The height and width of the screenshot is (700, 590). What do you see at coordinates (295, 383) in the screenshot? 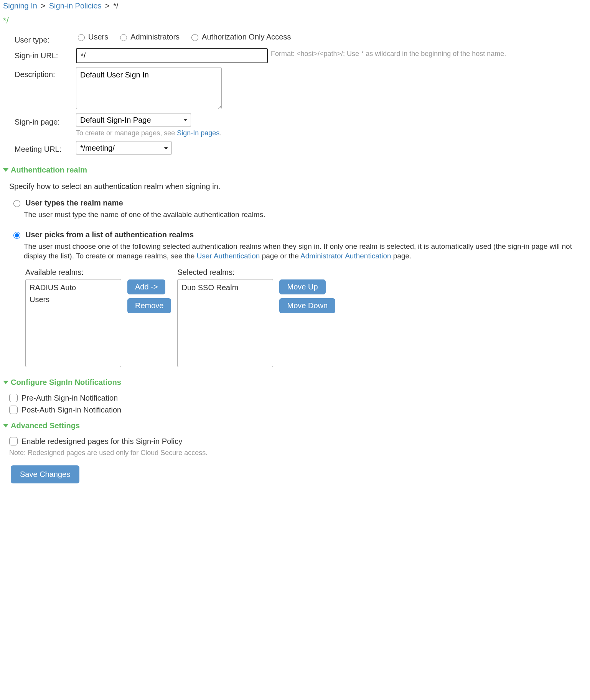
I see `signin-notifications-toggle: Configure SignIn Notifications` at bounding box center [295, 383].